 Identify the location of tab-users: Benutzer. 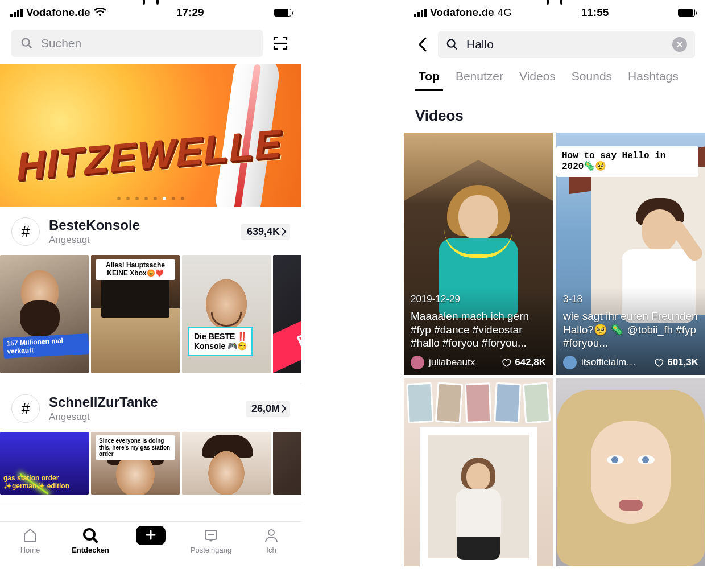
(479, 77).